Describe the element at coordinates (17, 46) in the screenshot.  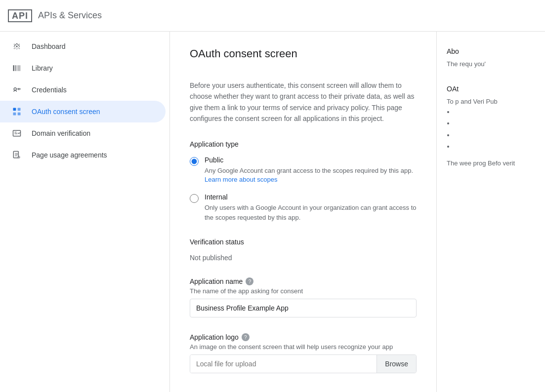
I see `dashboard-icon` at that location.